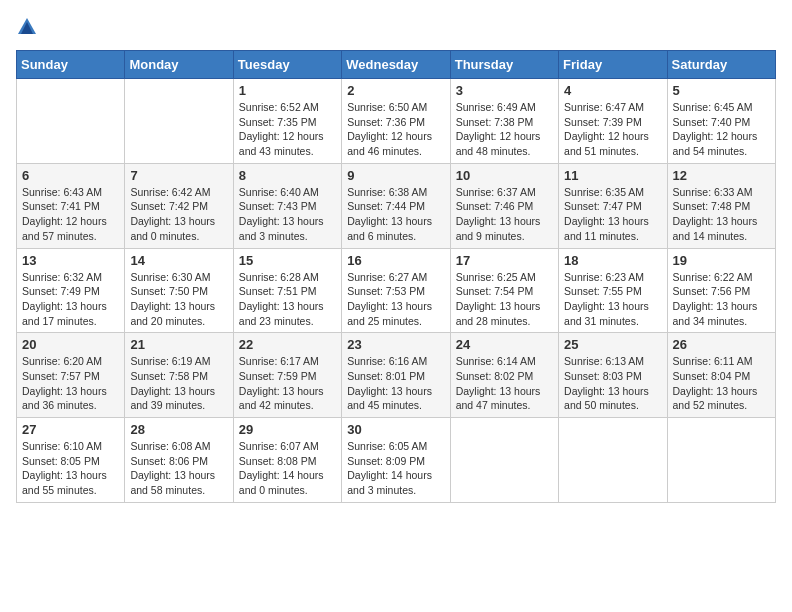 This screenshot has width=792, height=612. I want to click on calendar-cell: 29Sunrise: 6:07 AM Sunset: 8:08 PM Dayli…, so click(287, 460).